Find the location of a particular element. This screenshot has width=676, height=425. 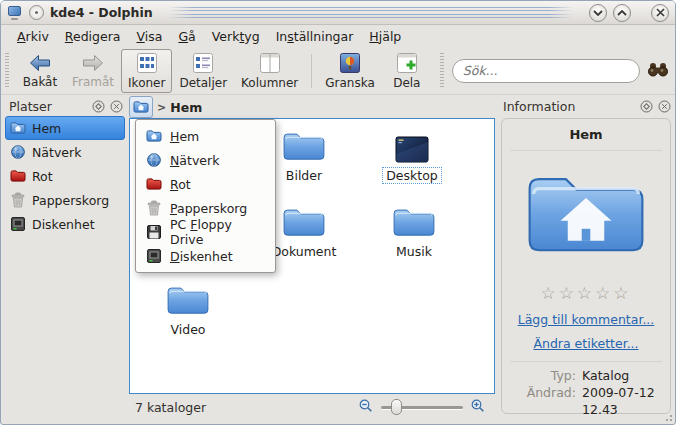

details-view-button: Detaljer is located at coordinates (203, 71).